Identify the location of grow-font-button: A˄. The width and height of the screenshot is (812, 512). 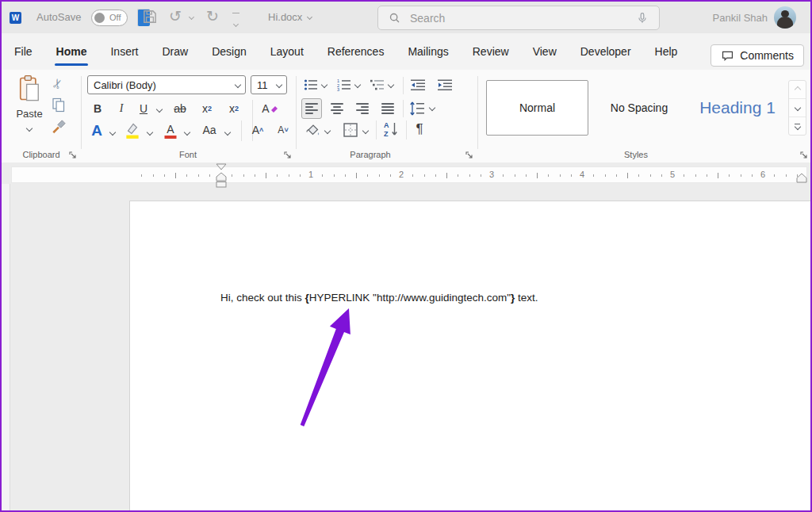
(258, 130).